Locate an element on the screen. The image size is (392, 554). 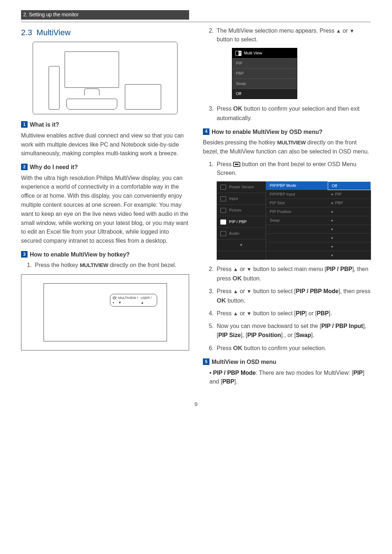
bezel-btn: USER /▲ is located at coordinates (147, 300).